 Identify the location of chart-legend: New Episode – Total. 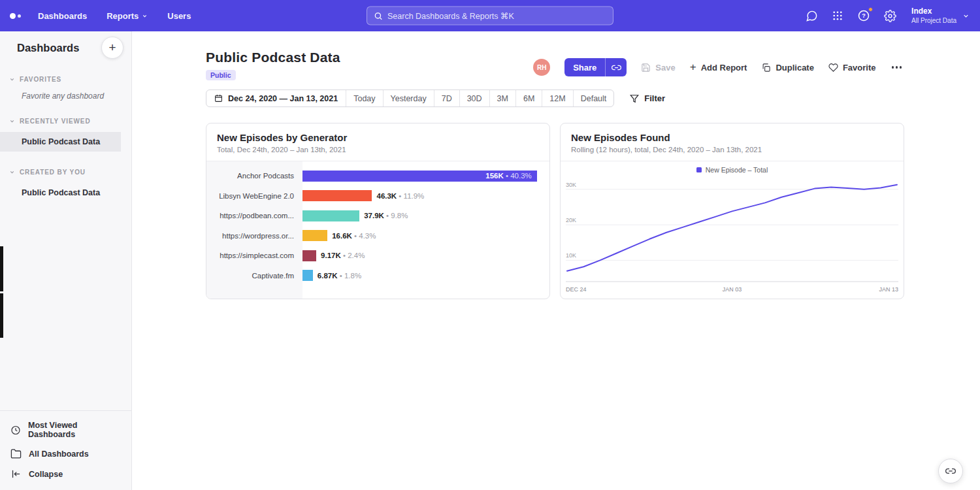
(732, 170).